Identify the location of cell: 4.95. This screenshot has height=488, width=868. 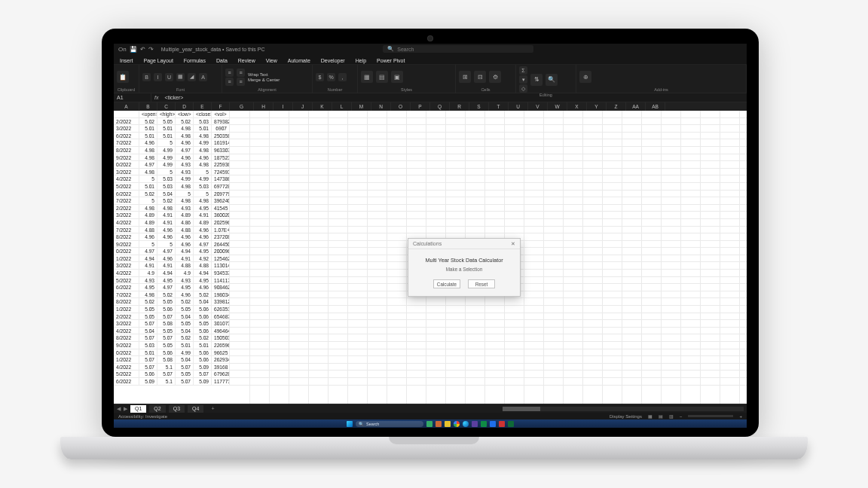
(203, 252).